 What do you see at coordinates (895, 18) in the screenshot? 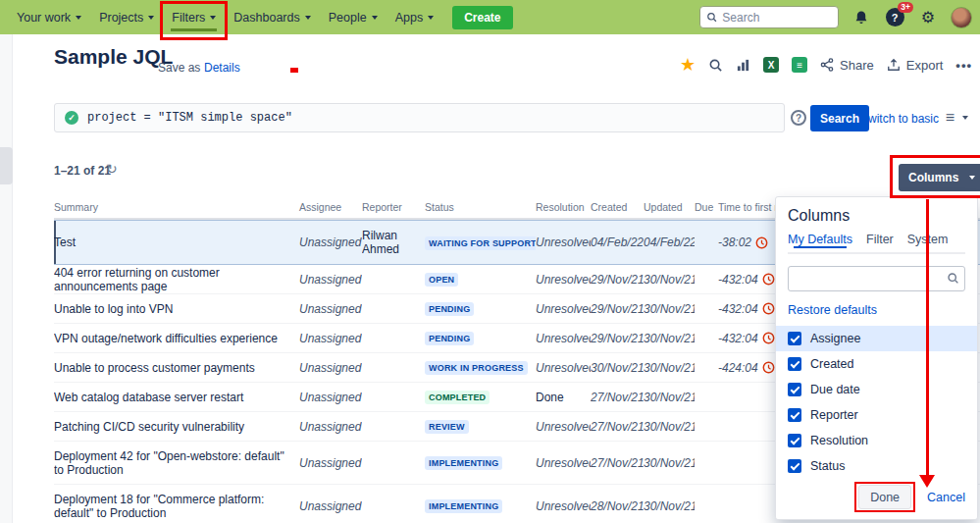
I see `help-icon: ? 3+` at bounding box center [895, 18].